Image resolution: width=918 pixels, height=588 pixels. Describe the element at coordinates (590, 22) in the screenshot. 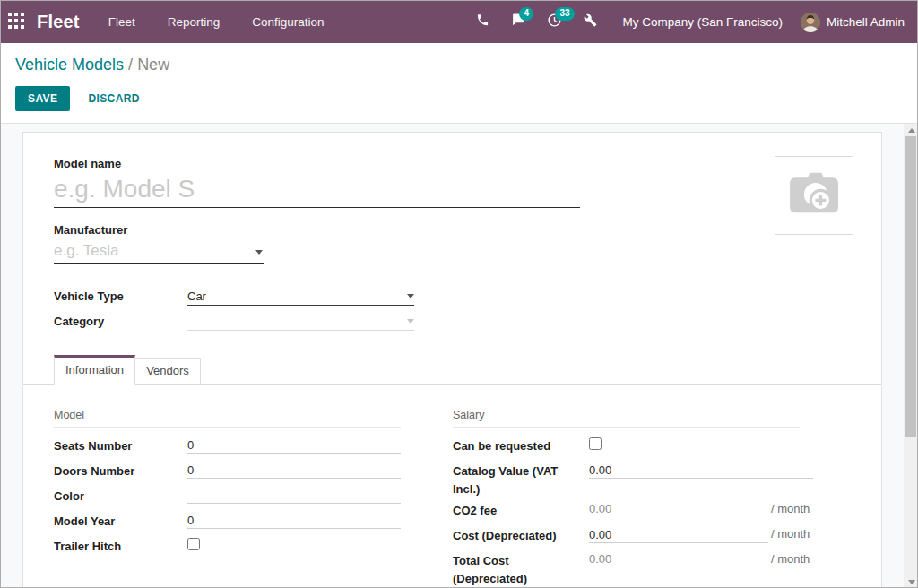

I see `wrench-icon` at that location.